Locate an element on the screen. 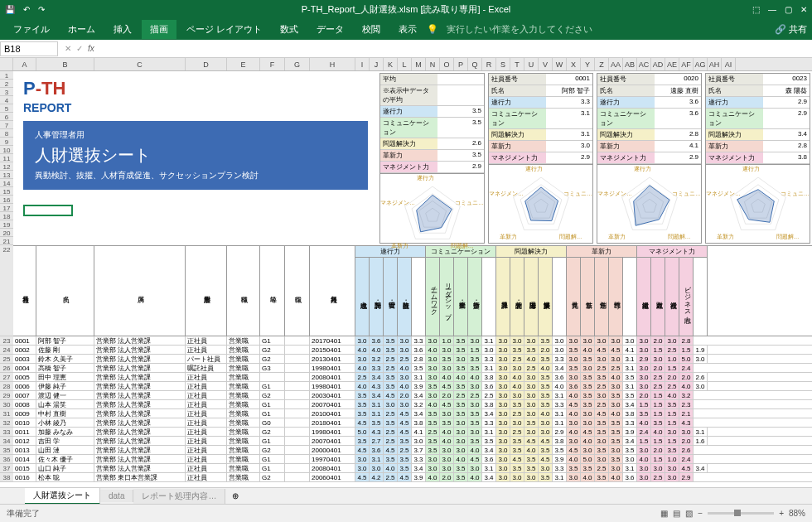  col-header: K is located at coordinates (391, 65).